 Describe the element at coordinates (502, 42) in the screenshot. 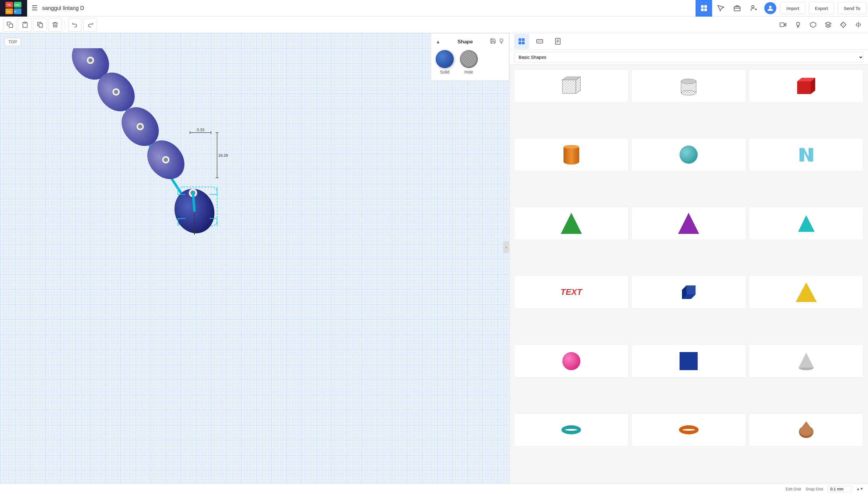

I see `panel-bulb-icon` at that location.